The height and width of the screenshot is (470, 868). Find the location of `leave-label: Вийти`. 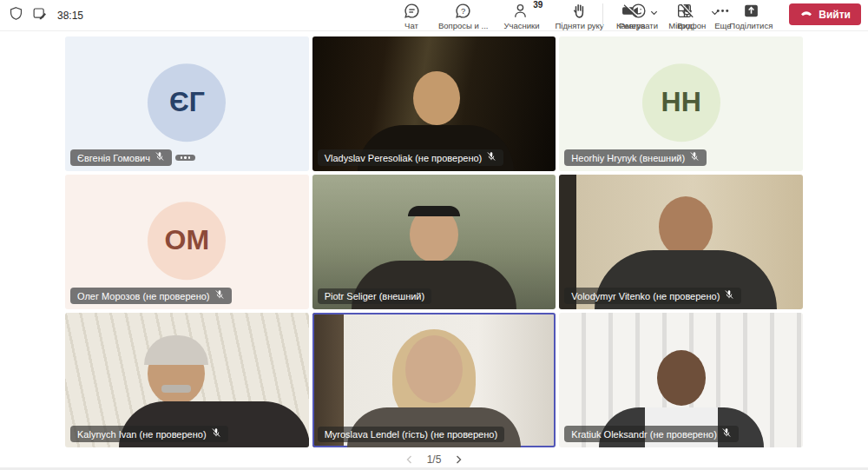

leave-label: Вийти is located at coordinates (835, 15).